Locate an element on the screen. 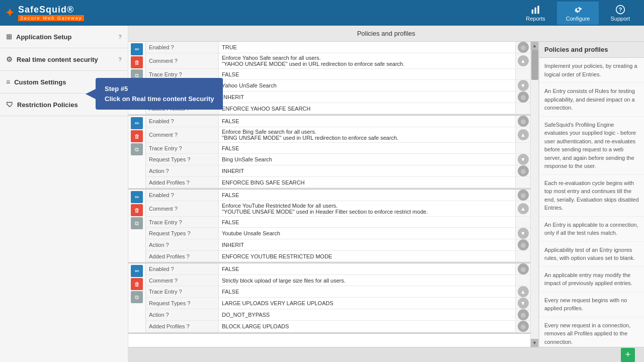 The width and height of the screenshot is (644, 362). entry-group-bing: ✏ 🗑 ⧉ Enabled ? FALSE ◎ Comment ? is located at coordinates (329, 153).